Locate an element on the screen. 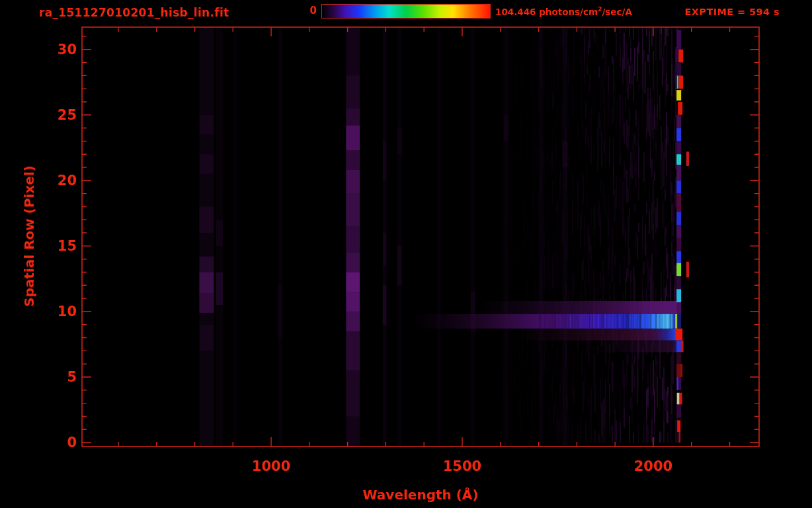 The height and width of the screenshot is (508, 812). colorbar-max-label: 104.446 photons/cm2/sec/A is located at coordinates (563, 12).